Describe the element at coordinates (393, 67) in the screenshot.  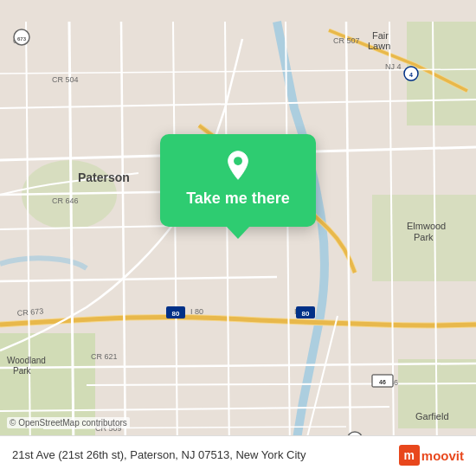
I see `svg-text: NJ 4` at that location.